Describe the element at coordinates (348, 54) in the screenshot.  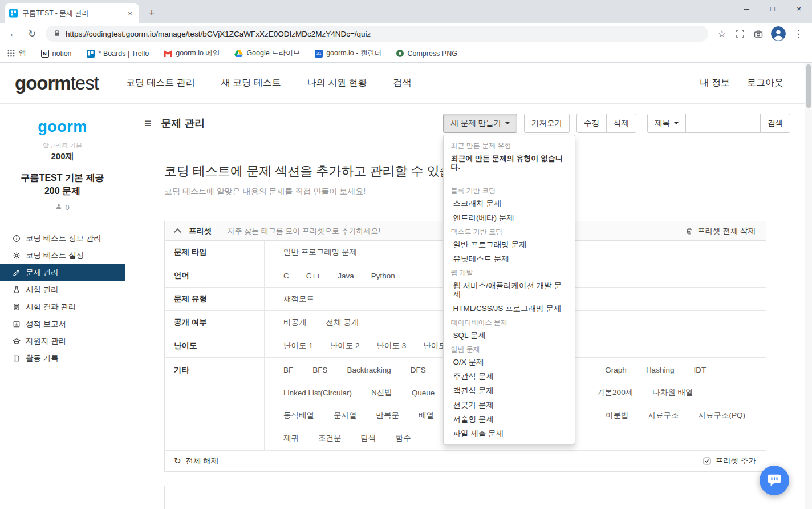
I see `bookmark-goorm-calendar: 31 goorm.io - 캘린더` at that location.